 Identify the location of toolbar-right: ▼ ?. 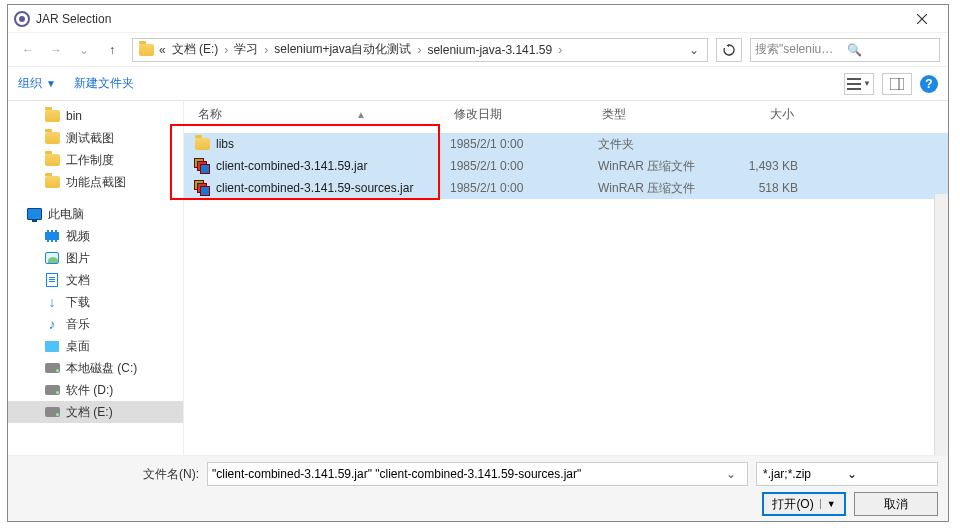
(891, 84).